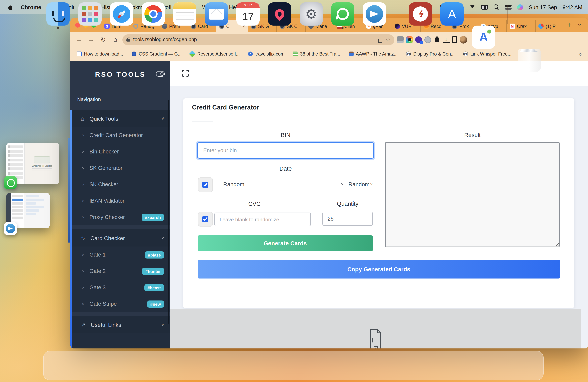 This screenshot has height=382, width=588. Describe the element at coordinates (185, 73) in the screenshot. I see `fullscreen-icon` at that location.